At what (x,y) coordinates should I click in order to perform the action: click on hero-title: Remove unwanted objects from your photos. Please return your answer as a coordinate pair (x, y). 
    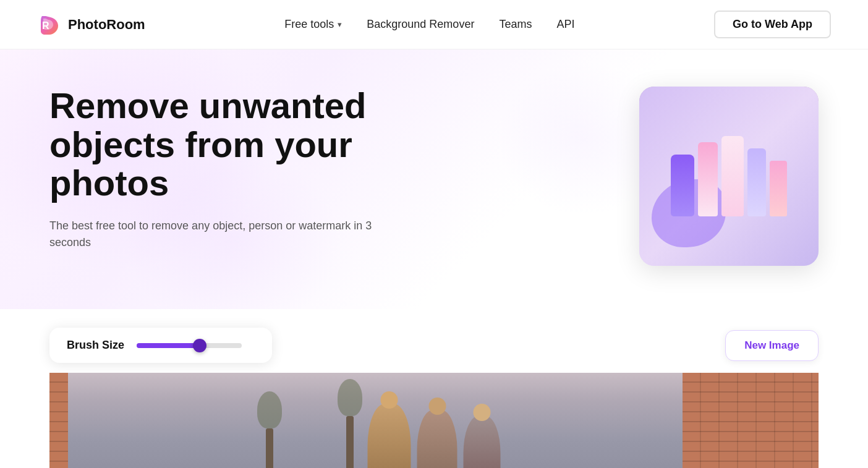
    Looking at the image, I should click on (260, 145).